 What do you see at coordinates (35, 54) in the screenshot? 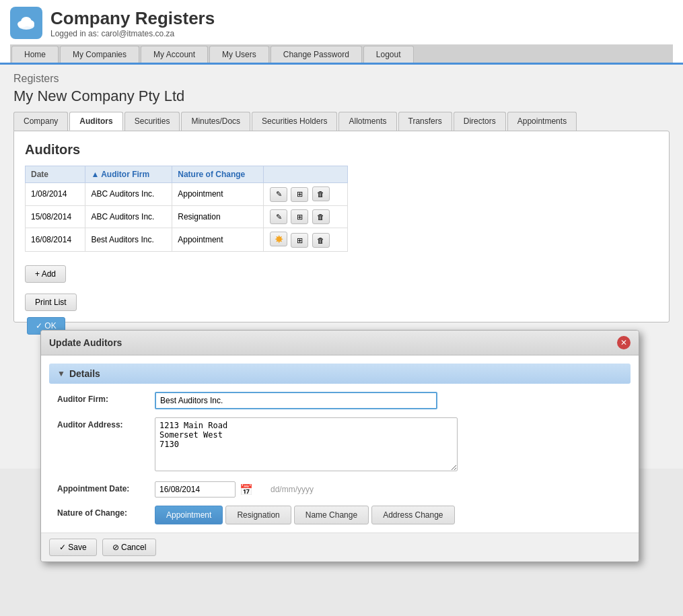
I see `nav-home: Home` at bounding box center [35, 54].